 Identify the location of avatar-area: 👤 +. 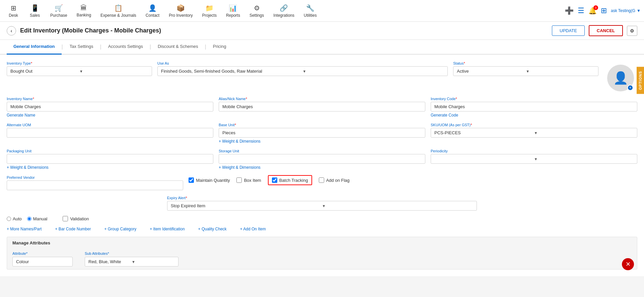
(621, 76).